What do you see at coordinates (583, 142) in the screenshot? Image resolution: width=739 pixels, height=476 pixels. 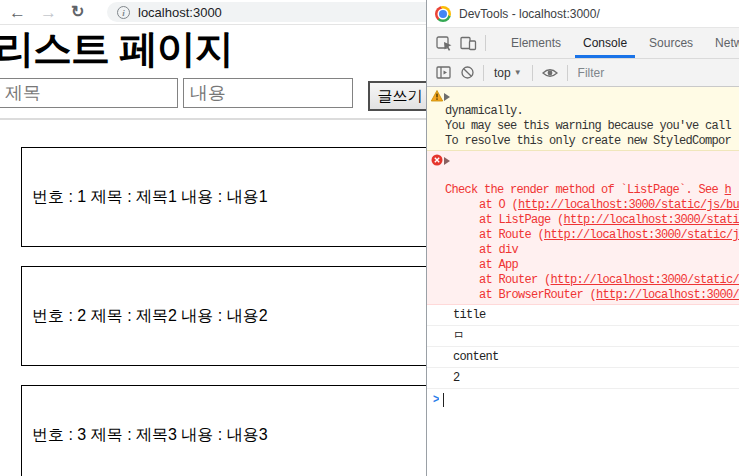 I see `warning-text-line: To resolve this only create new StyledCo…` at bounding box center [583, 142].